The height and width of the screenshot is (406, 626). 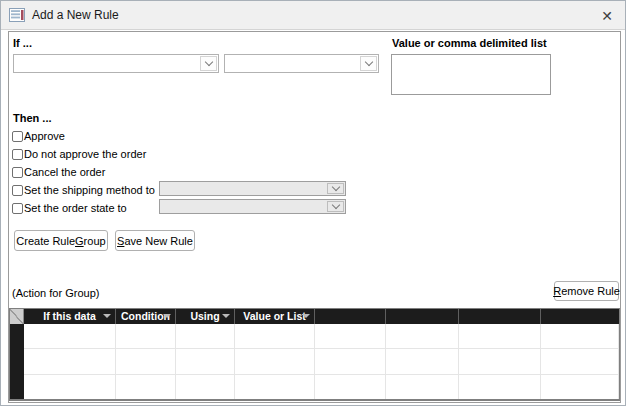 I want to click on checkbox-do-not-approve-label: Do not approve the order, so click(x=85, y=154).